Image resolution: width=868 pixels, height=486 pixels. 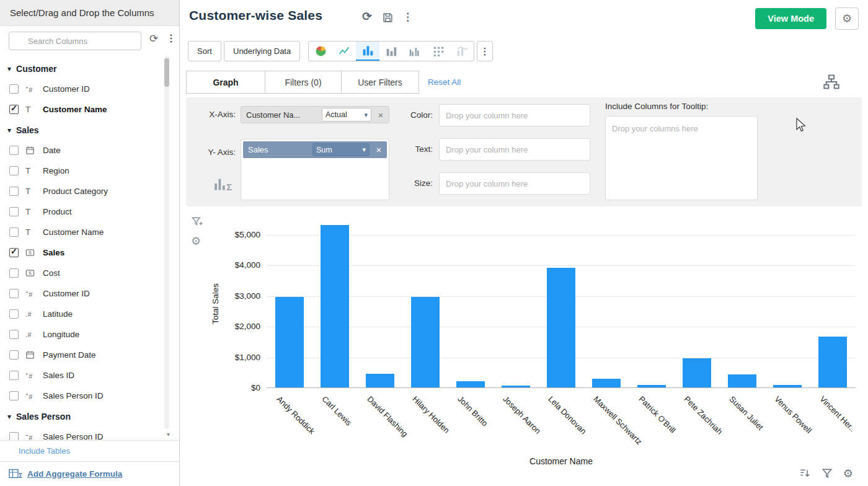 I want to click on column-item: Payment Date, so click(x=82, y=355).